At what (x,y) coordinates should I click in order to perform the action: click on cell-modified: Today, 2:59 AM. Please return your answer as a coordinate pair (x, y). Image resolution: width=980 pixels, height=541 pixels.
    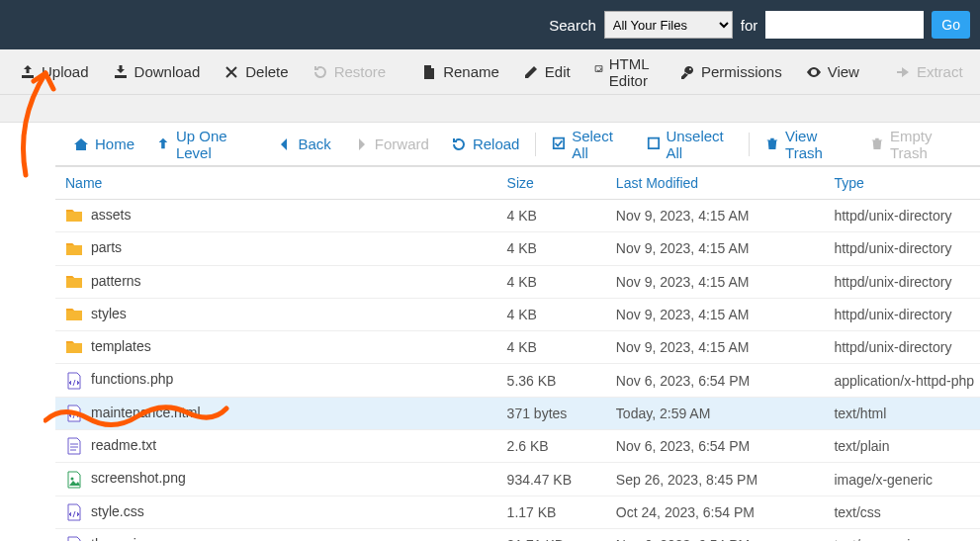
    Looking at the image, I should click on (716, 413).